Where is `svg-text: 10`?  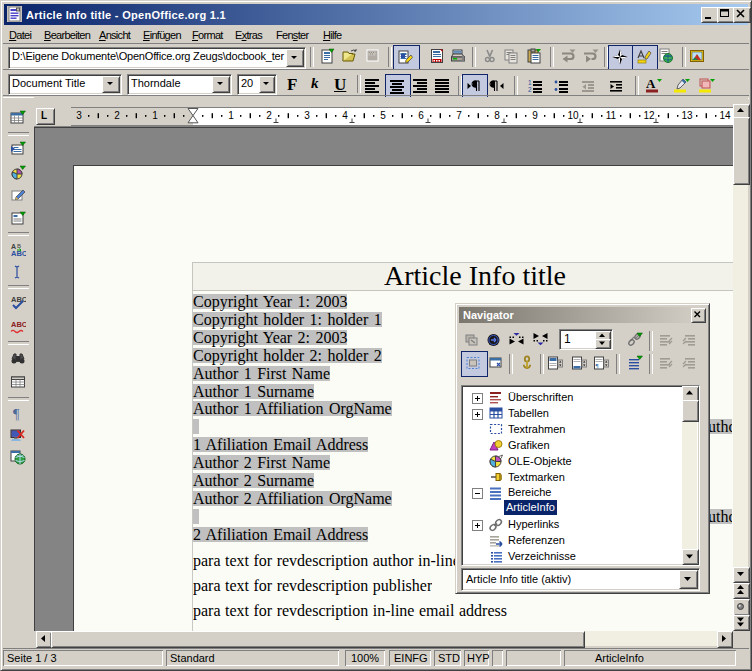 svg-text: 10 is located at coordinates (573, 116).